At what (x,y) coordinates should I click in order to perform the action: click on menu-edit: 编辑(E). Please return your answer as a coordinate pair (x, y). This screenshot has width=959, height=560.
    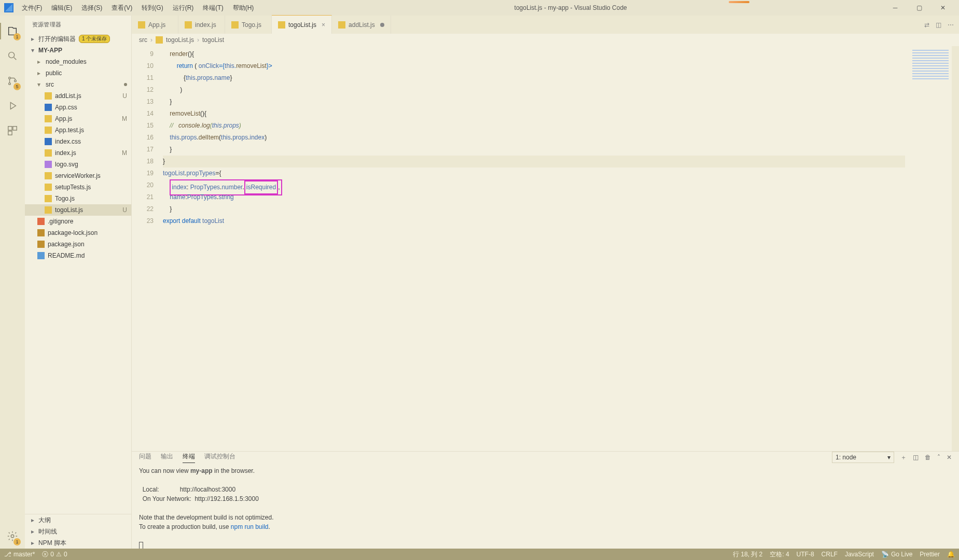
    Looking at the image, I should click on (62, 8).